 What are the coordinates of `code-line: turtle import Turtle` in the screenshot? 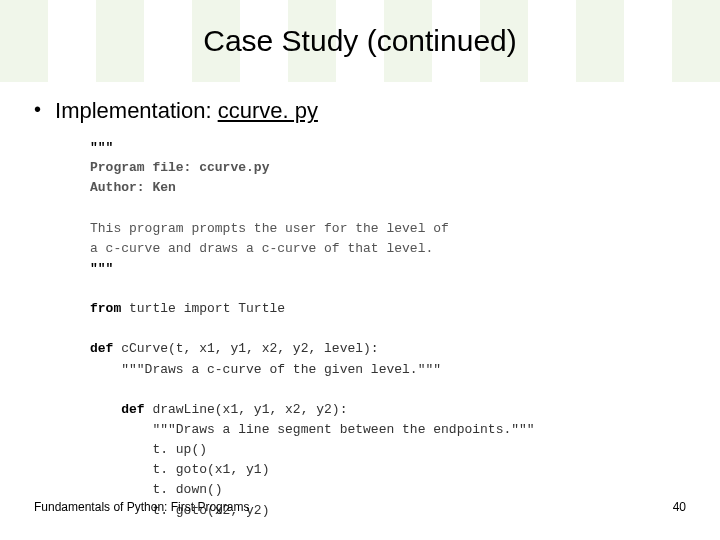 It's located at (203, 308).